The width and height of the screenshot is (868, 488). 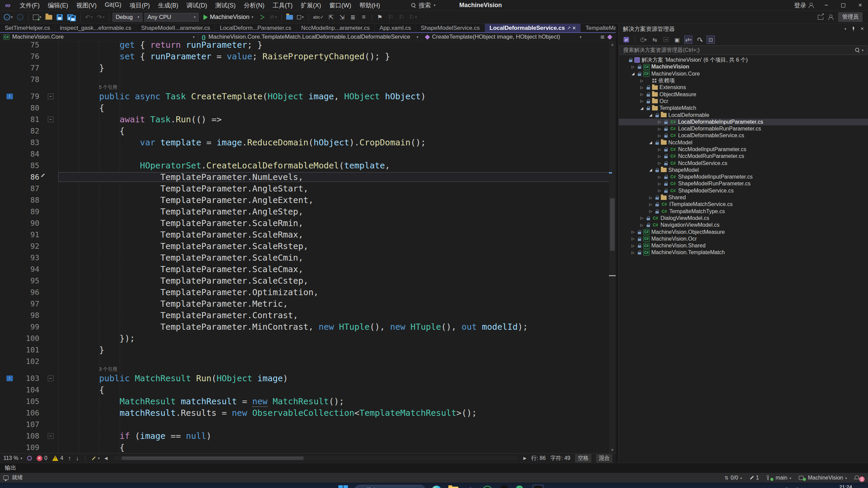 I want to click on start-button, so click(x=343, y=486).